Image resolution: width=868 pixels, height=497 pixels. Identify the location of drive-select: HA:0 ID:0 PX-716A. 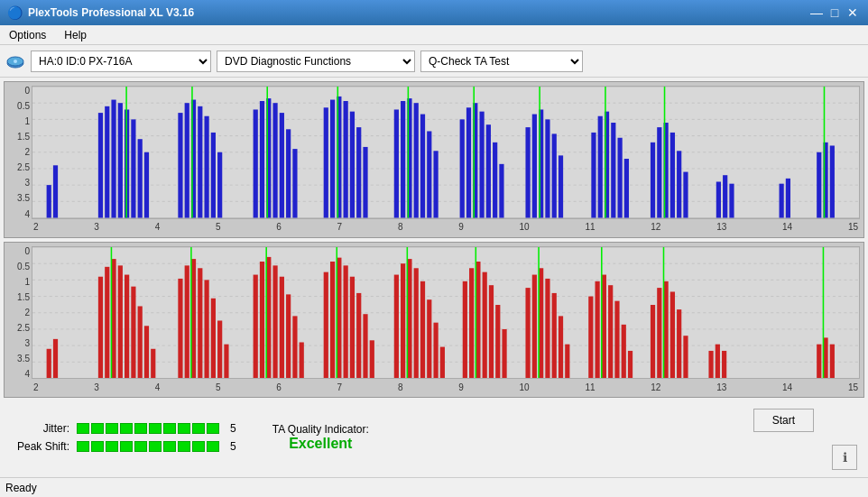
(121, 61).